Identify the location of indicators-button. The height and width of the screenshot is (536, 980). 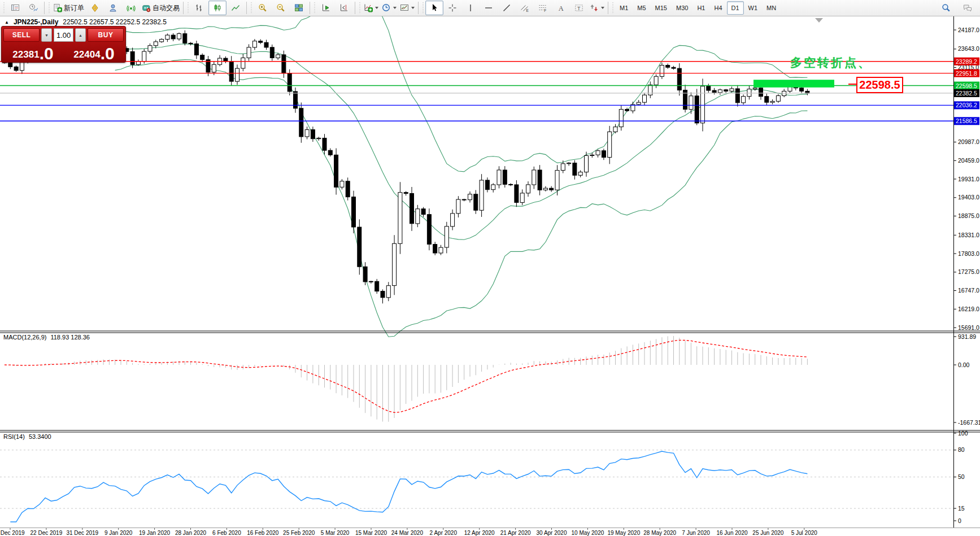
(371, 8).